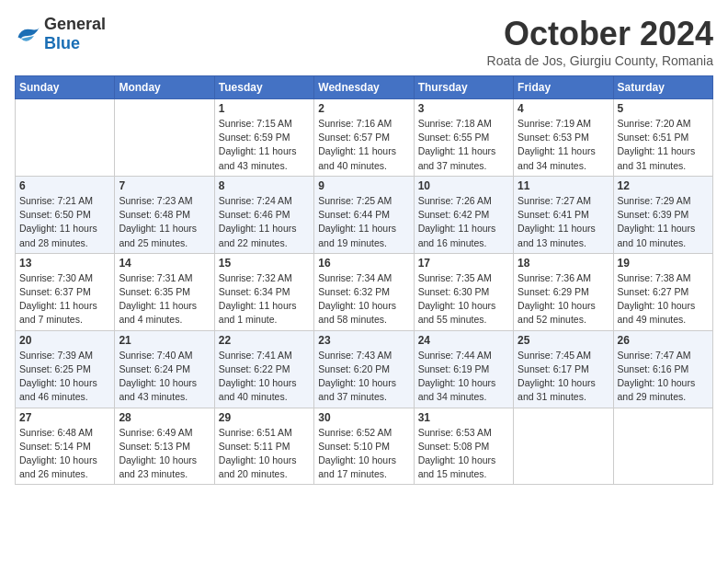 The width and height of the screenshot is (728, 563). Describe the element at coordinates (463, 138) in the screenshot. I see `calendar-cell: 3Sunrise: 7:18 AMSunset: 6:55 PMDaylight…` at that location.